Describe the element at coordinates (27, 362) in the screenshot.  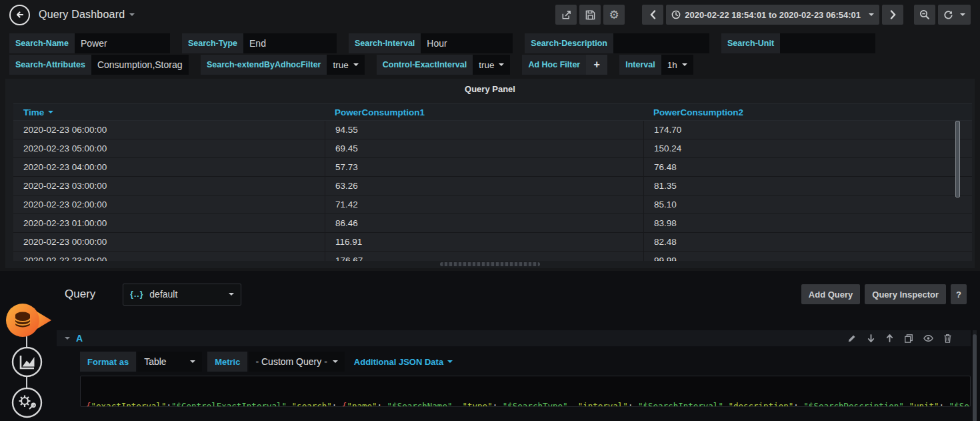
I see `visualization-tab` at that location.